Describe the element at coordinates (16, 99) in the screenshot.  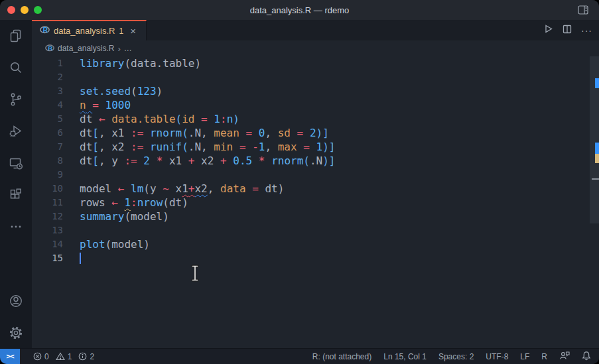
I see `source-control-icon` at that location.